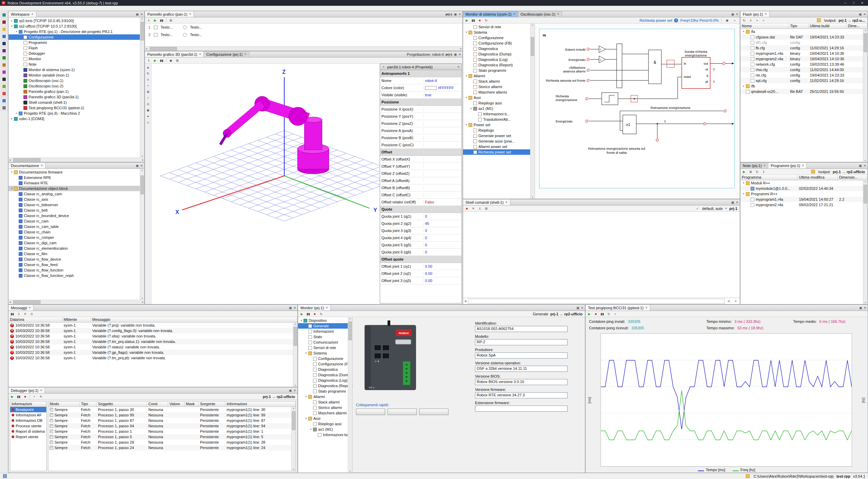 Image resolution: width=868 pixels, height=479 pixels. Describe the element at coordinates (804, 37) in the screenshot. I see `table-row: cfgsave.dat file DAT 19/04/2021 14:23:33` at that location.